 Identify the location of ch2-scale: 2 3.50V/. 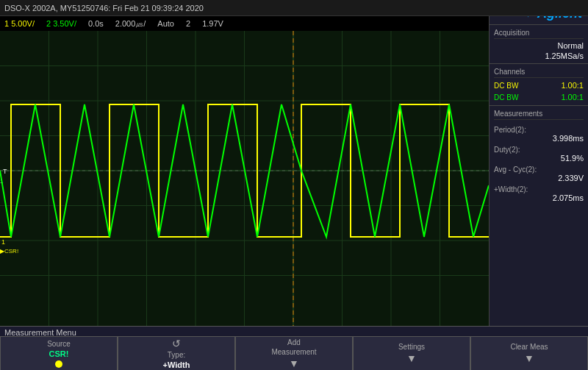
(62, 24).